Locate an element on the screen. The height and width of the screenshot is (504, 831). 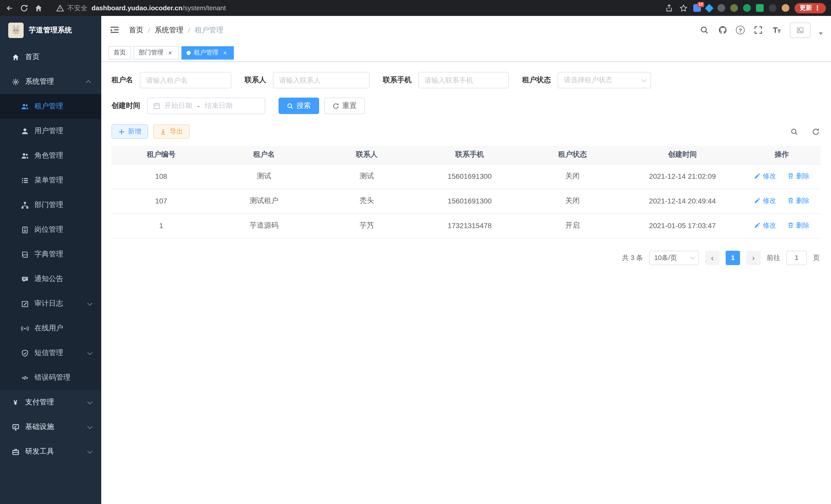
prev-page-button: ‹ is located at coordinates (712, 258).